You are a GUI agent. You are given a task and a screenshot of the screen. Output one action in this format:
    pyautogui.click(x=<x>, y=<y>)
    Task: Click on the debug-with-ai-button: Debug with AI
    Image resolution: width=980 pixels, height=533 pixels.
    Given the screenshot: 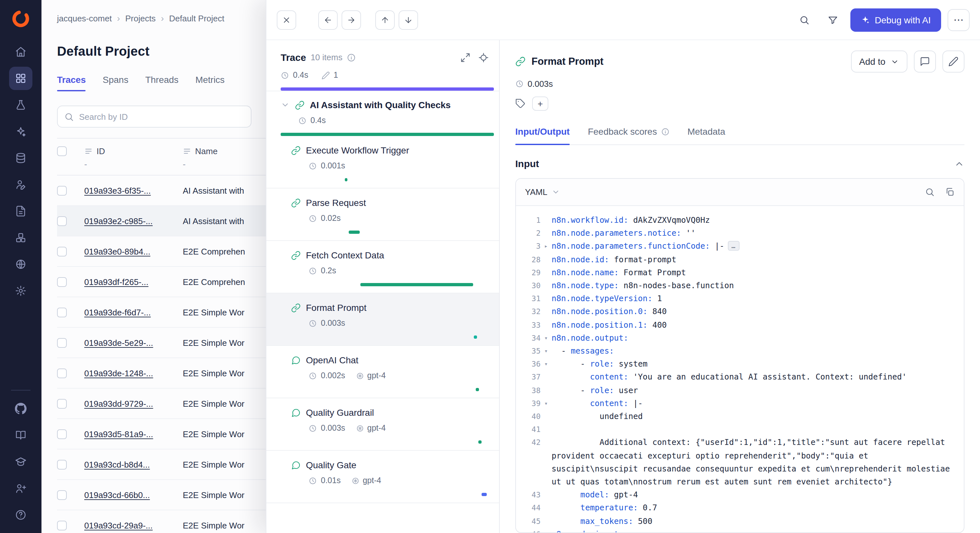 What is the action you would take?
    pyautogui.click(x=896, y=20)
    